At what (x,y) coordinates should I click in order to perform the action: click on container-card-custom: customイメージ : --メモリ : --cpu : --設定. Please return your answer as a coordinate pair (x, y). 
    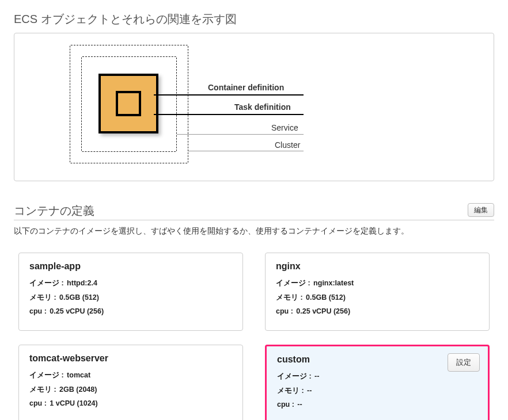
    Looking at the image, I should click on (377, 382).